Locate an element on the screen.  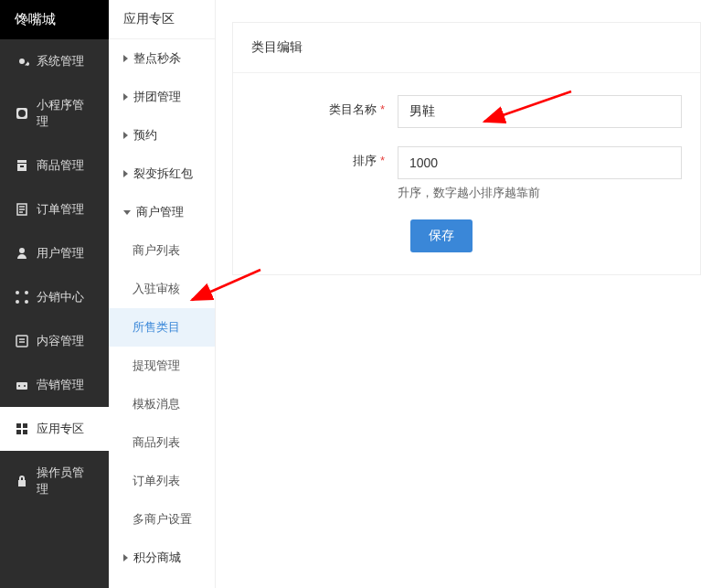
user-icon is located at coordinates (22, 253).